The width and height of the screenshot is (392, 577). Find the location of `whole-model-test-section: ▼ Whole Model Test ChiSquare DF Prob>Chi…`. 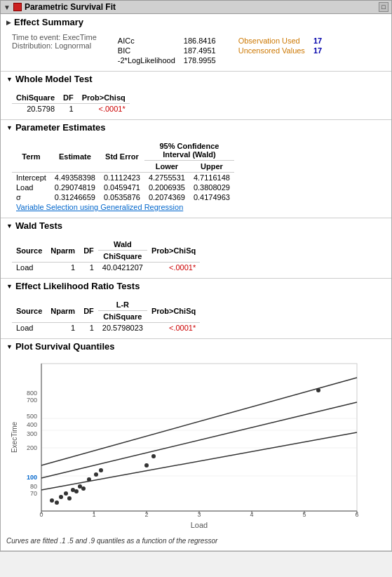

whole-model-test-section: ▼ Whole Model Test ChiSquare DF Prob>Chi… is located at coordinates (196, 95).